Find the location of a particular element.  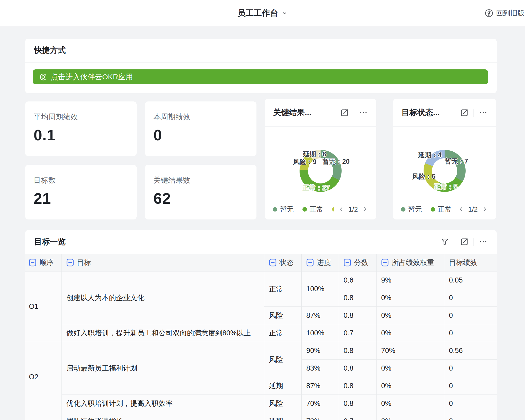

col-header-weight: 所占绩效权重 is located at coordinates (410, 263).